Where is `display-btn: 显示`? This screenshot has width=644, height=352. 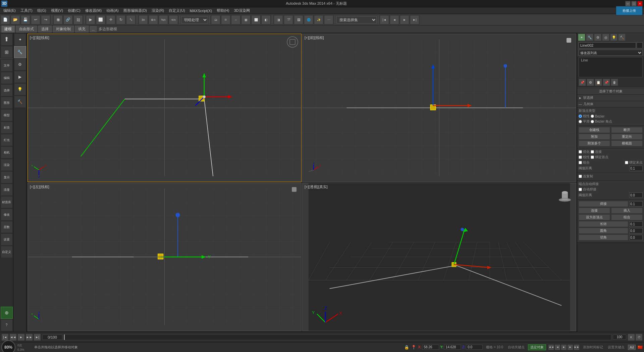
display-btn: 显示 is located at coordinates (7, 177).